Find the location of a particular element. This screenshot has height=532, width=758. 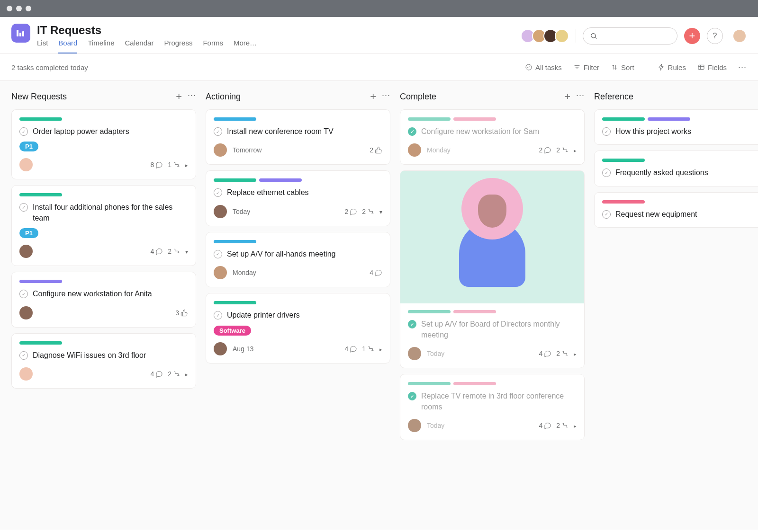

rules-button: Rules is located at coordinates (672, 67).